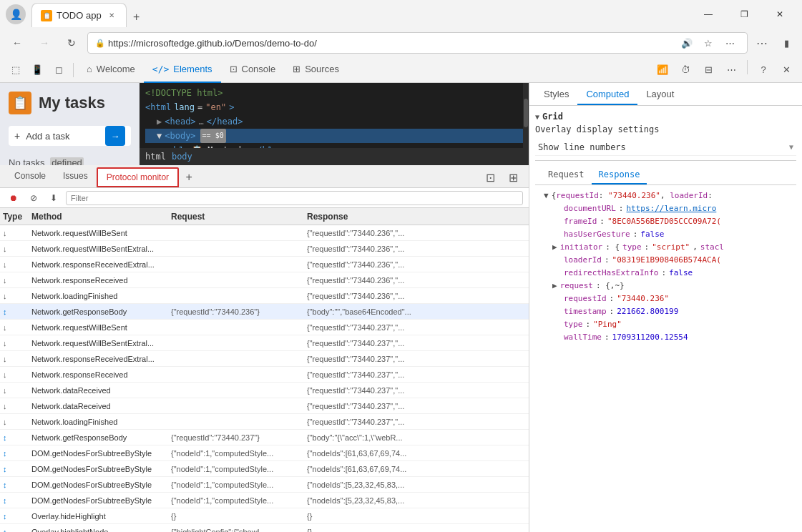 This screenshot has height=532, width=802. I want to click on back-button: ←, so click(17, 43).